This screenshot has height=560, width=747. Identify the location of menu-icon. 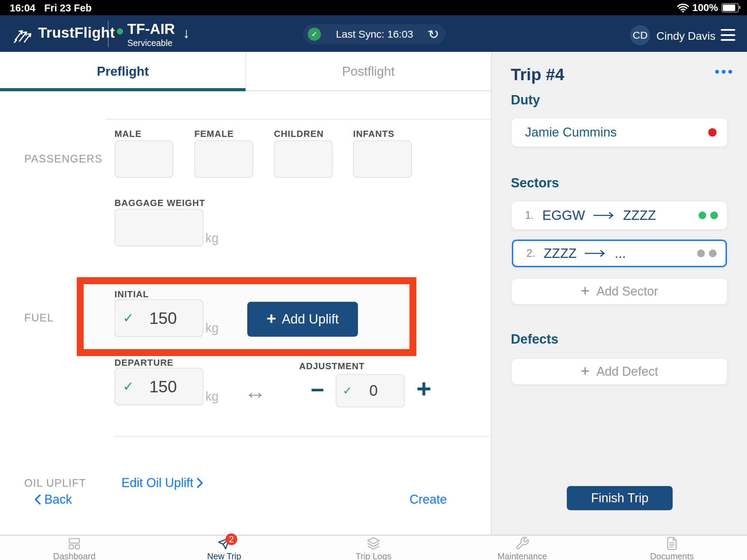
(728, 35).